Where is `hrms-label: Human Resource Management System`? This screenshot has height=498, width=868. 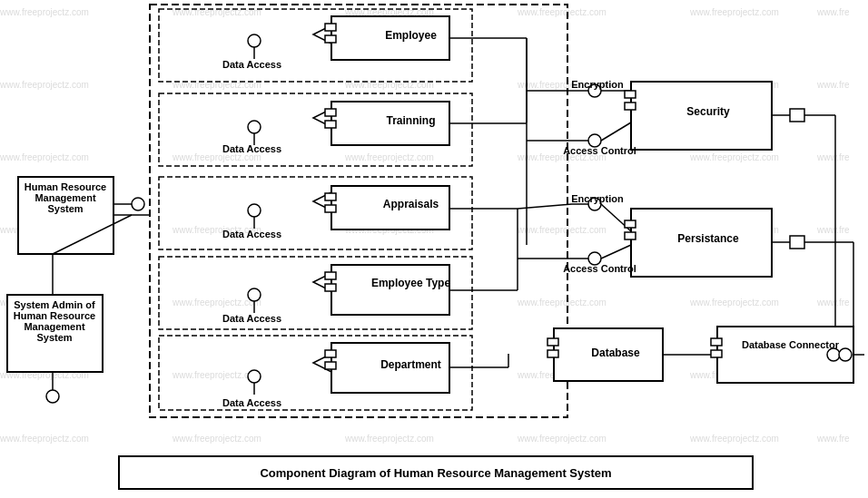 hrms-label: Human Resource Management System is located at coordinates (65, 198).